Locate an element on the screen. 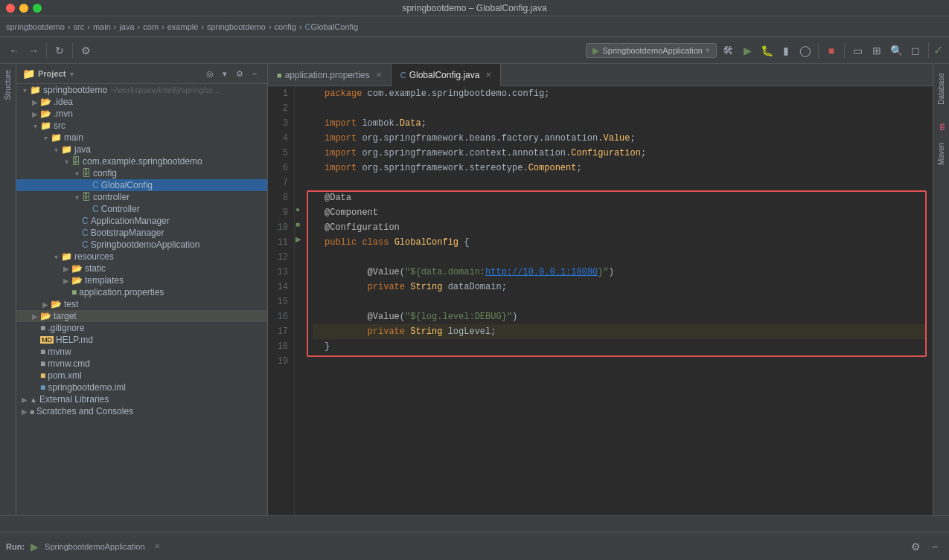 The height and width of the screenshot is (560, 949). search-button: 🔍 is located at coordinates (896, 51).